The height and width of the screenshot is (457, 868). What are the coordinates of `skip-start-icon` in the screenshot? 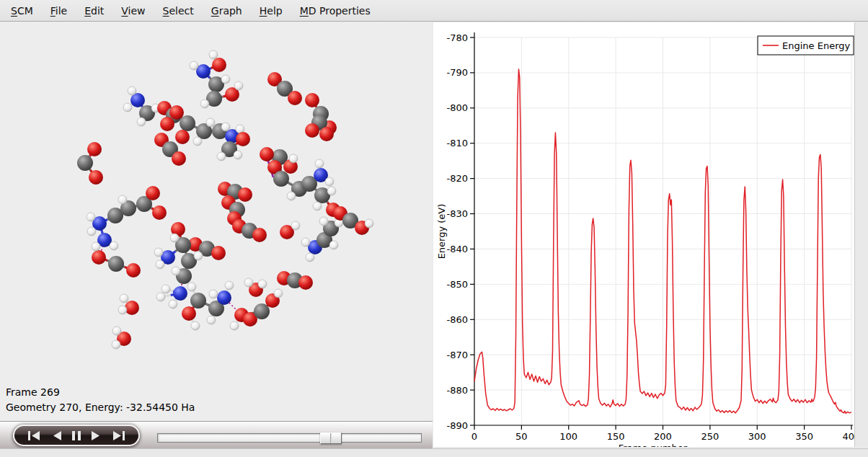 It's located at (34, 435).